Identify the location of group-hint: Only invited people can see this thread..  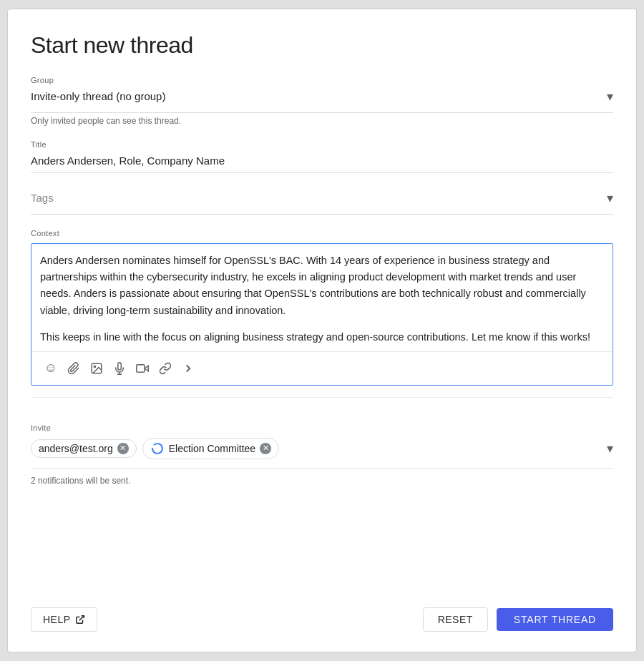
(322, 121).